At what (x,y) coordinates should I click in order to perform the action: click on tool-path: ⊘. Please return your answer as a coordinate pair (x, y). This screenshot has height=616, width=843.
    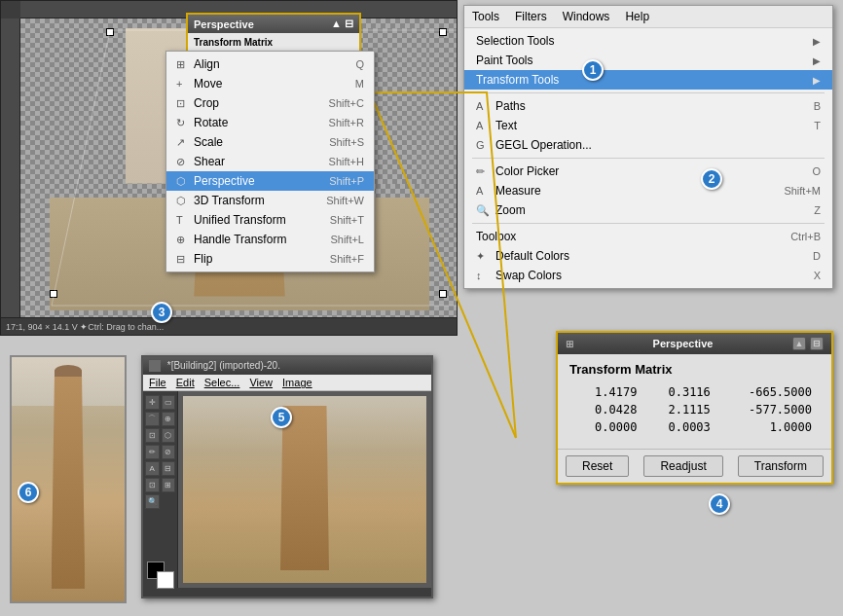
    Looking at the image, I should click on (169, 452).